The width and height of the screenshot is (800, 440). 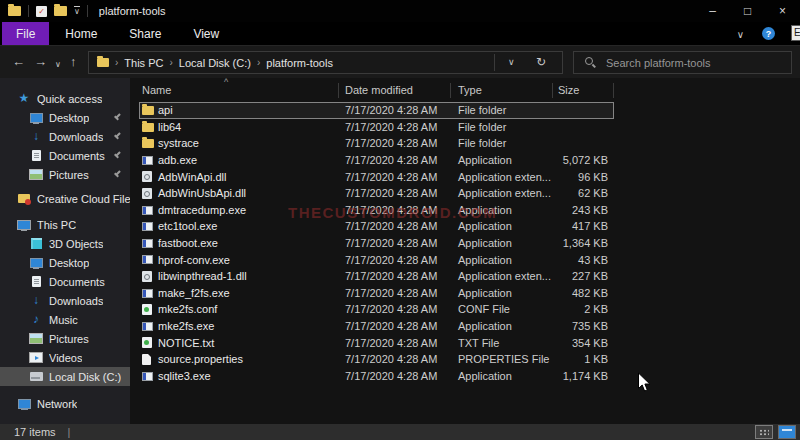 What do you see at coordinates (184, 376) in the screenshot?
I see `file-name: sqlite3.exe` at bounding box center [184, 376].